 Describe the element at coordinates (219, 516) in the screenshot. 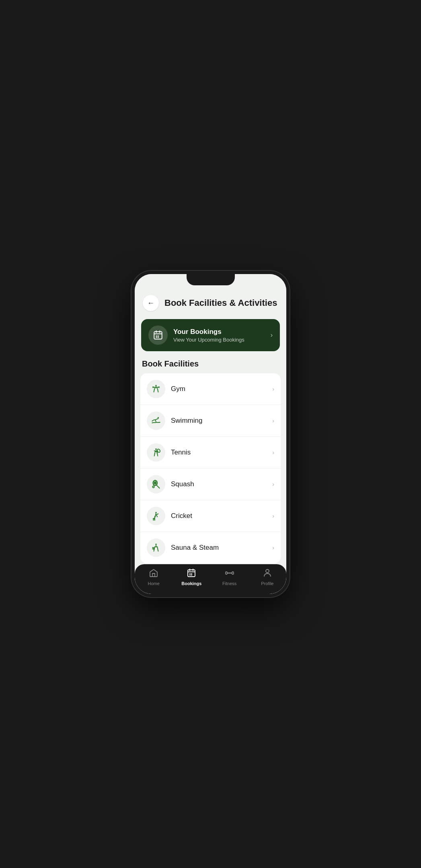

I see `cricket-label: Cricket` at that location.